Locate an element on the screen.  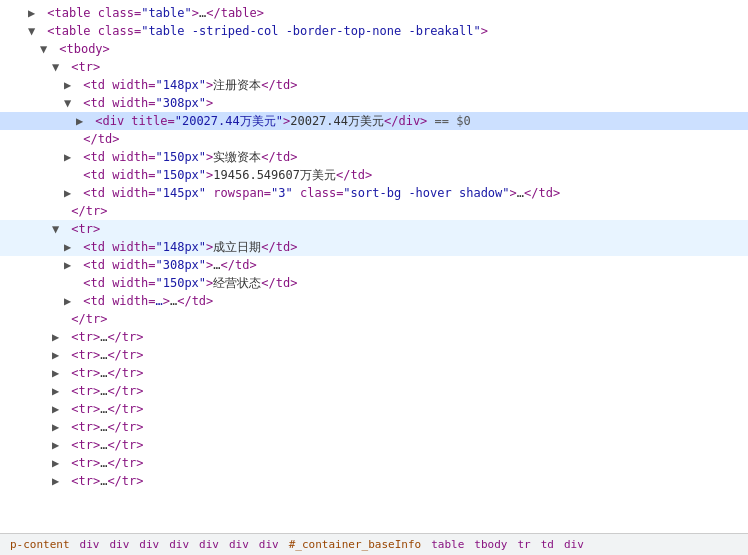
tree-content: <td width="148px">注册资本</td> is located at coordinates (186, 86).